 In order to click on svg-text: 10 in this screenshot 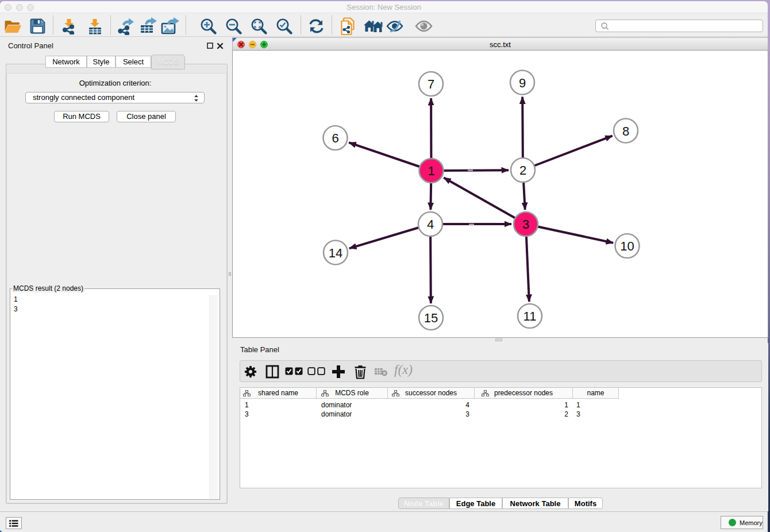, I will do `click(627, 246)`.